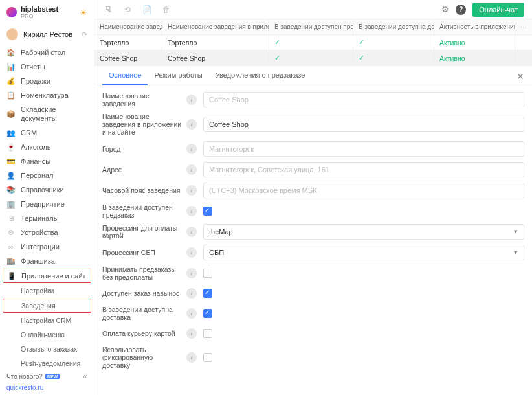 This screenshot has width=532, height=395. I want to click on input-card_proc, so click(364, 232).